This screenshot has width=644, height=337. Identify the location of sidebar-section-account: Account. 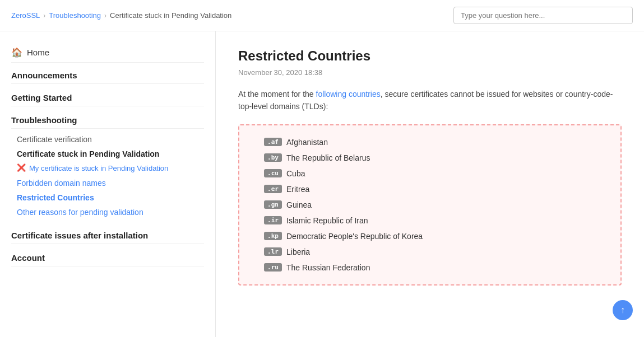
(108, 257).